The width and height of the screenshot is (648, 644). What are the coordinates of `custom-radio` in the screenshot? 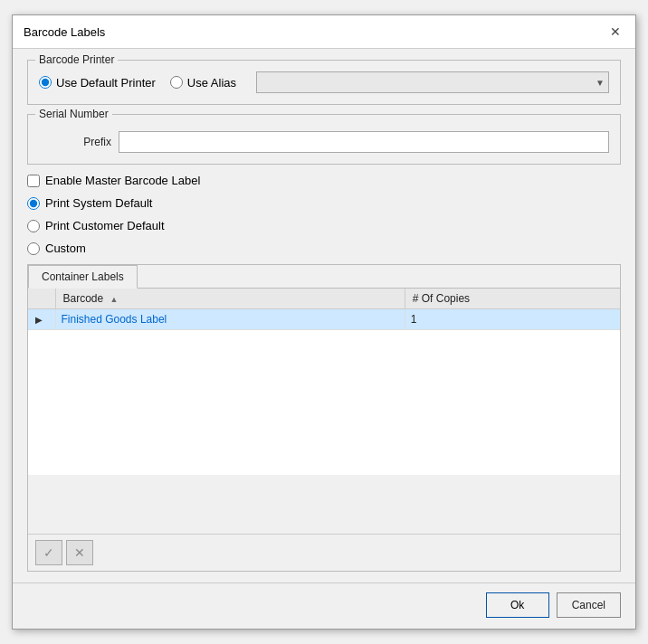 It's located at (33, 249).